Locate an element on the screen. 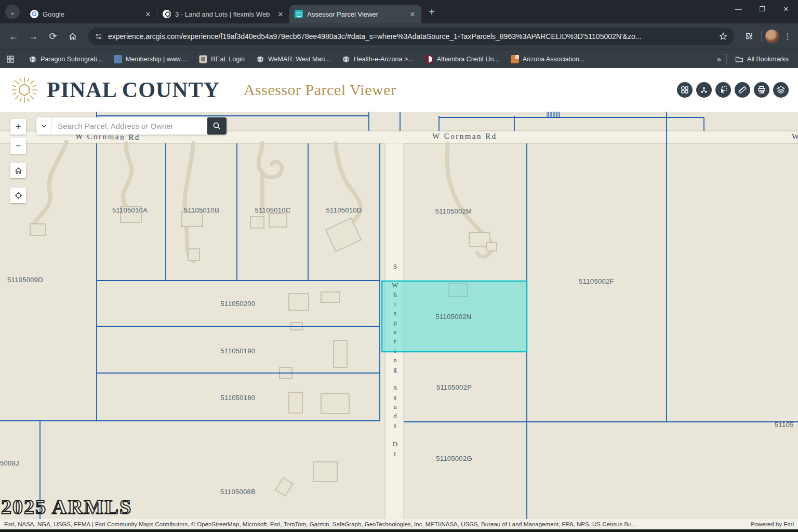 Image resolution: width=798 pixels, height=532 pixels. assessor-favicon-icon is located at coordinates (299, 14).